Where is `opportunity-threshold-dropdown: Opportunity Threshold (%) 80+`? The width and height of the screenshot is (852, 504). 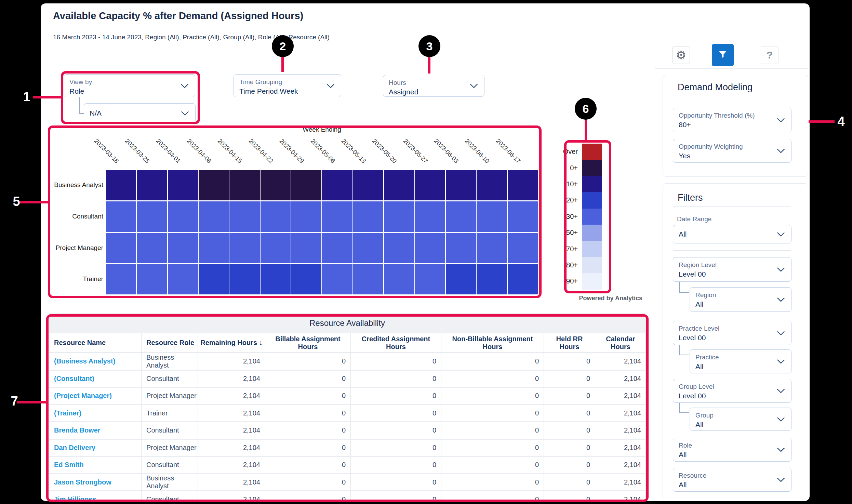
opportunity-threshold-dropdown: Opportunity Threshold (%) 80+ is located at coordinates (732, 120).